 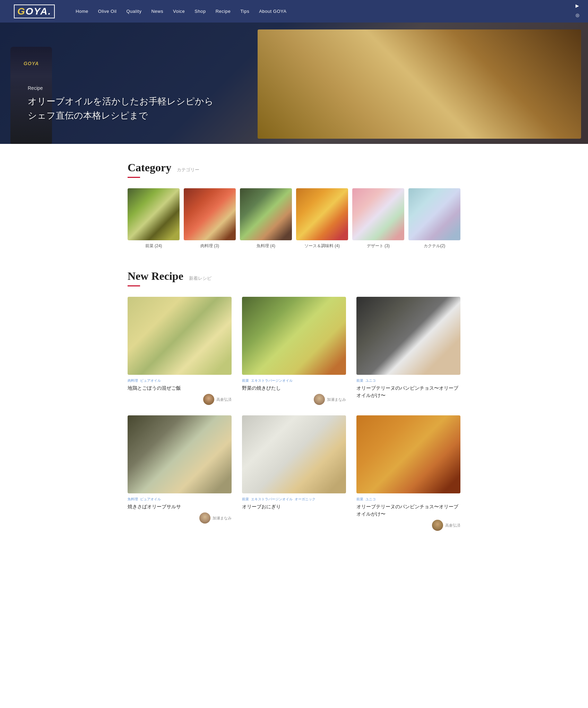 I want to click on recipe-tag: 魚料理, so click(x=133, y=499).